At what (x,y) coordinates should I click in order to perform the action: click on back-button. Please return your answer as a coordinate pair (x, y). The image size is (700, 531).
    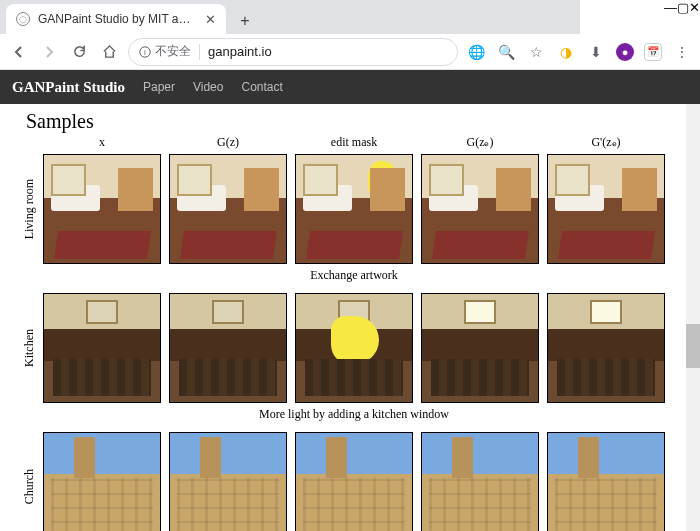
    Looking at the image, I should click on (19, 52).